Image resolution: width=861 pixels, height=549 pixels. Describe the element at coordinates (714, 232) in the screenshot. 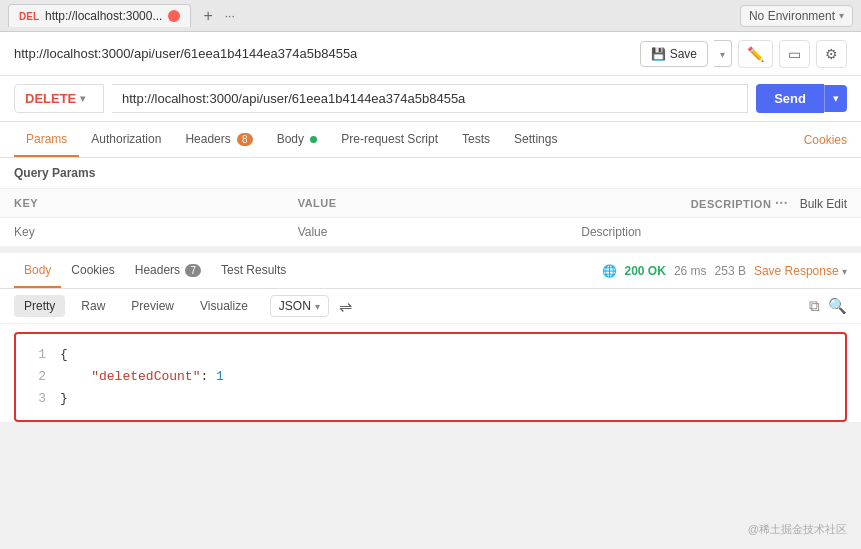

I see `desc-input` at that location.